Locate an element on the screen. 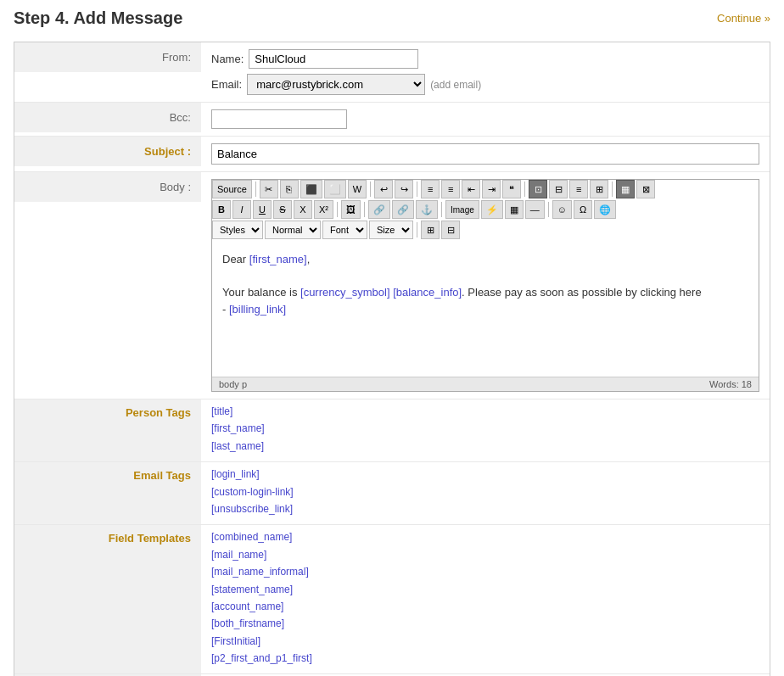 Image resolution: width=784 pixels, height=676 pixels. field-templates-label: Field Templates is located at coordinates (108, 599).